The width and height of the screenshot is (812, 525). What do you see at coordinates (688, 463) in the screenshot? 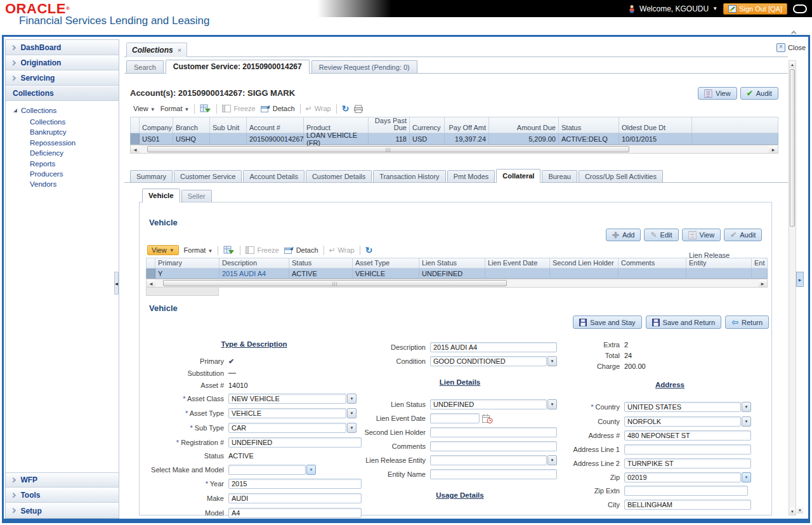
I see `address-line2-input: TURNPIKE ST` at bounding box center [688, 463].